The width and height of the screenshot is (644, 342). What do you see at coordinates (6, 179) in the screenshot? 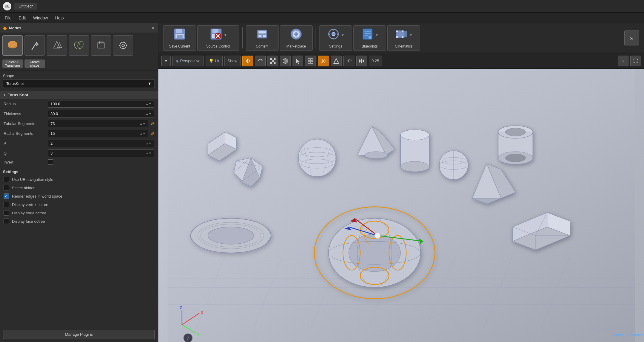
I see `setting-checkbox-ue-nav` at bounding box center [6, 179].